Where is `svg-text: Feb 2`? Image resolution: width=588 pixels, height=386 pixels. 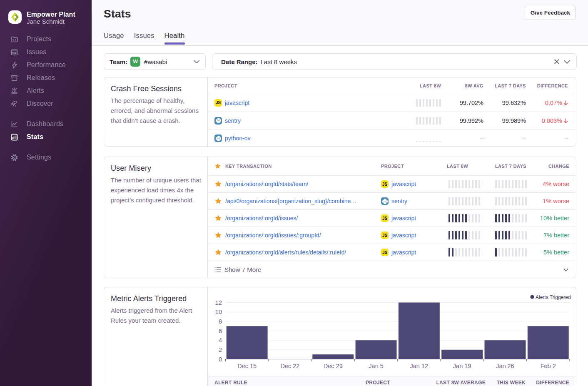 svg-text: Feb 2 is located at coordinates (548, 366).